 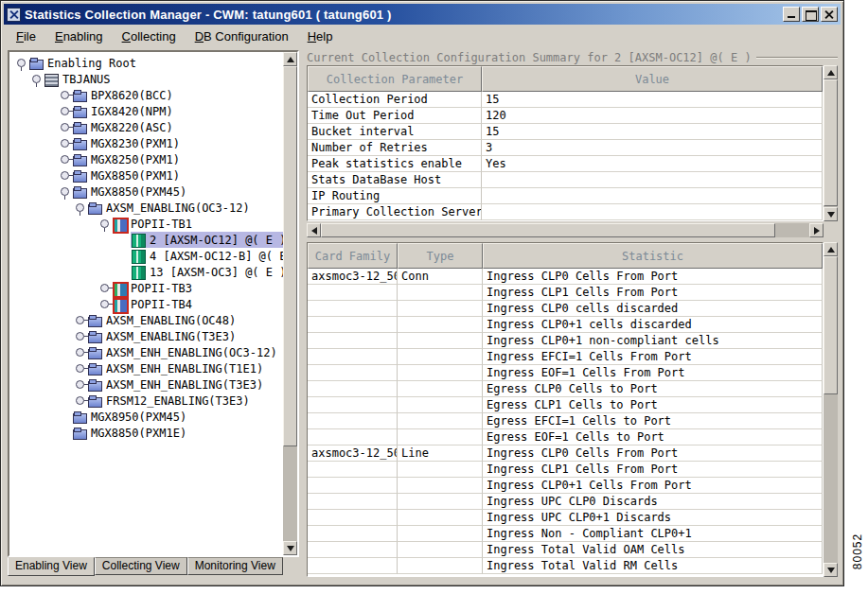 I want to click on scroll-right-icon, so click(x=816, y=231).